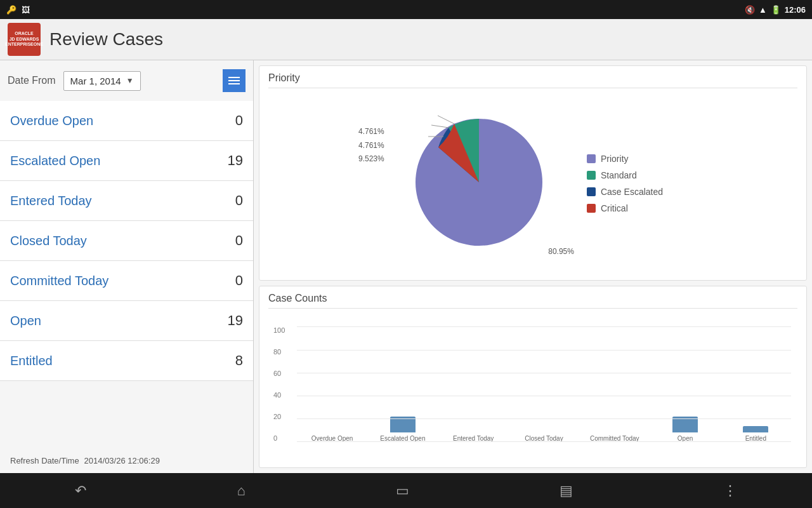 The height and width of the screenshot is (508, 812). What do you see at coordinates (127, 321) in the screenshot?
I see `metric-item-open: Open 19` at bounding box center [127, 321].